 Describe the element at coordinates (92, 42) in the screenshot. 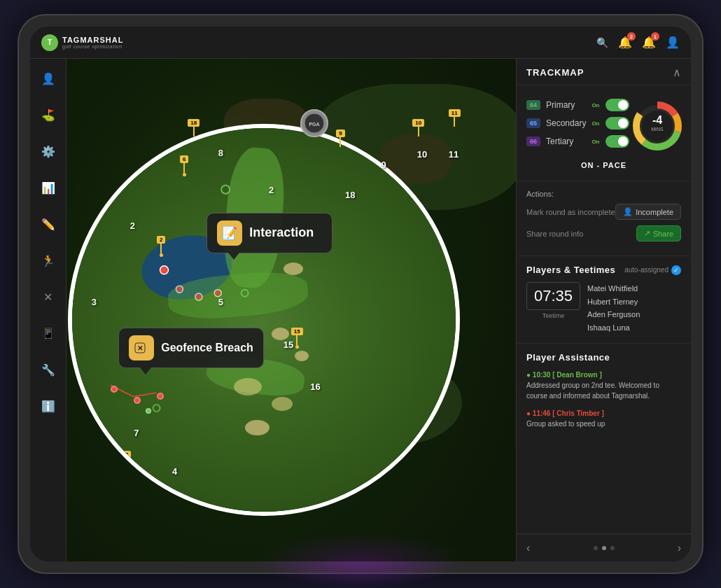

I see `logo-text: TAGMARSHAL golf course optimization` at that location.